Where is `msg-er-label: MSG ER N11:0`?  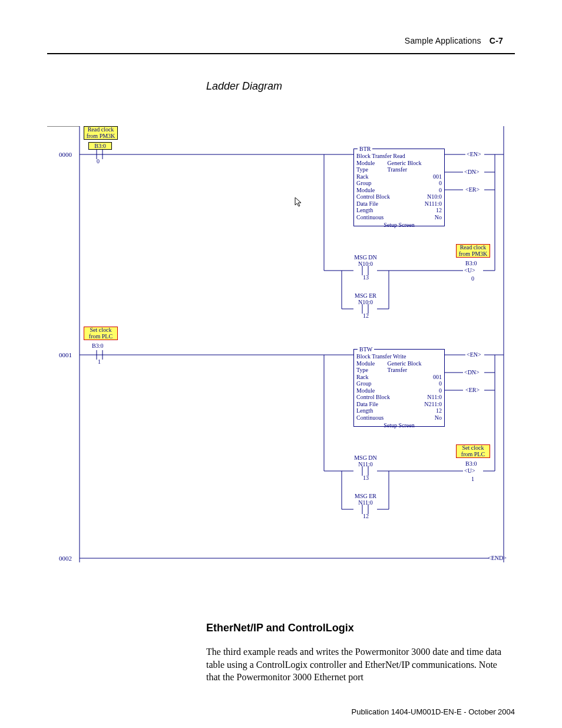
msg-er-label: MSG ER N11:0 is located at coordinates (365, 499).